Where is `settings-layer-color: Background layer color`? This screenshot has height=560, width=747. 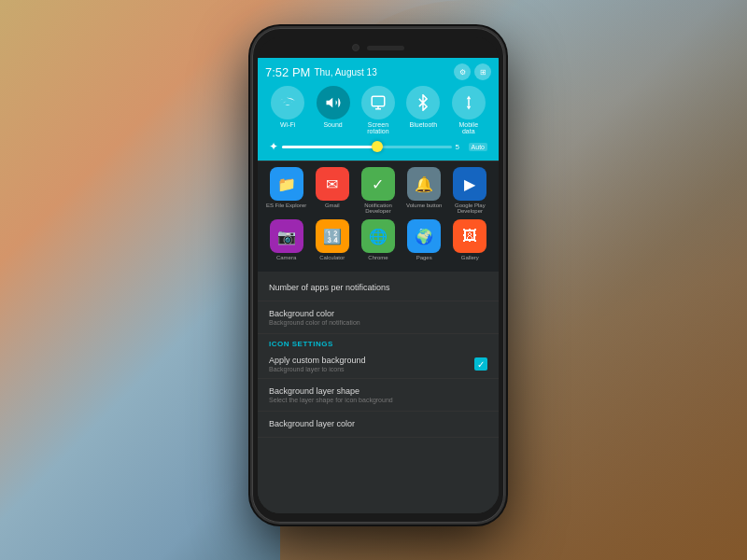
settings-layer-color: Background layer color is located at coordinates (378, 425).